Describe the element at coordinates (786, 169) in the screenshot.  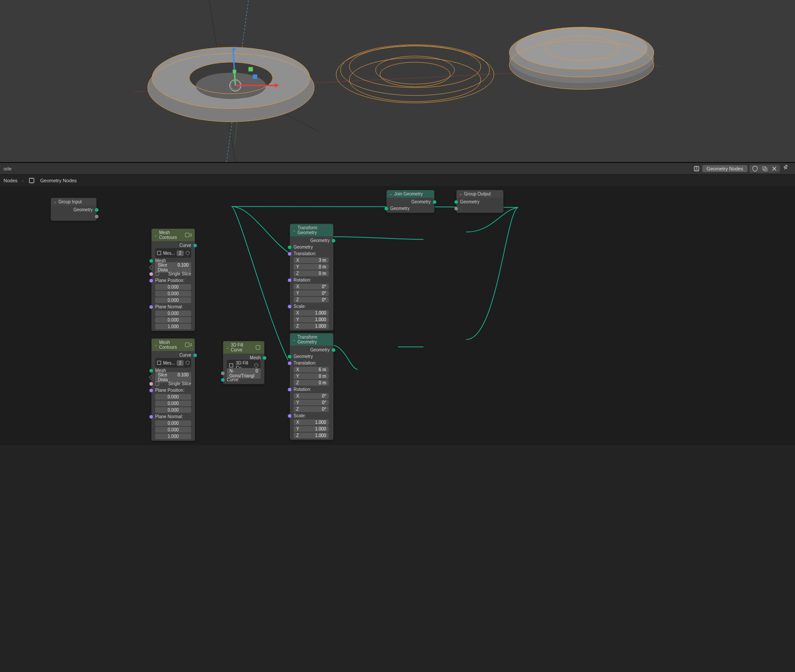
I see `pin-icon` at that location.